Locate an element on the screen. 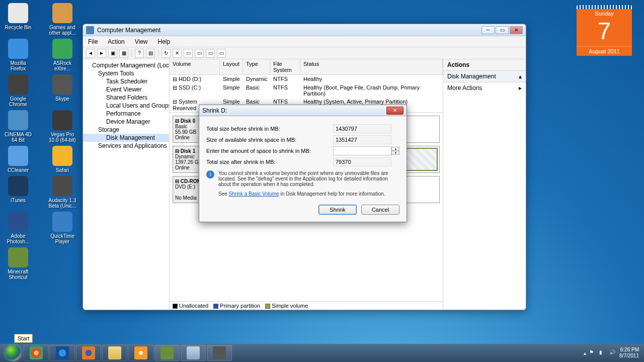 This screenshot has height=362, width=644. taskbar-firefox is located at coordinates (89, 353).